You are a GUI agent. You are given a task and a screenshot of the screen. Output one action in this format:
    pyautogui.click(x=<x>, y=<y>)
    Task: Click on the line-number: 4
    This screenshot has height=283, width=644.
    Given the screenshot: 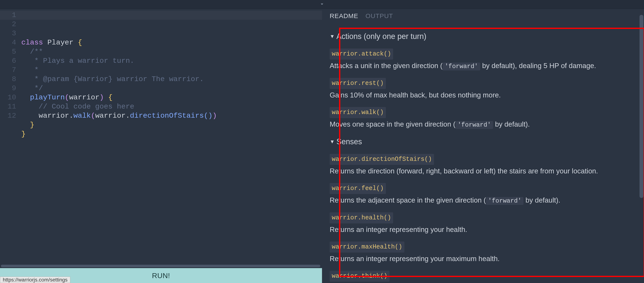 What is the action you would take?
    pyautogui.click(x=8, y=42)
    